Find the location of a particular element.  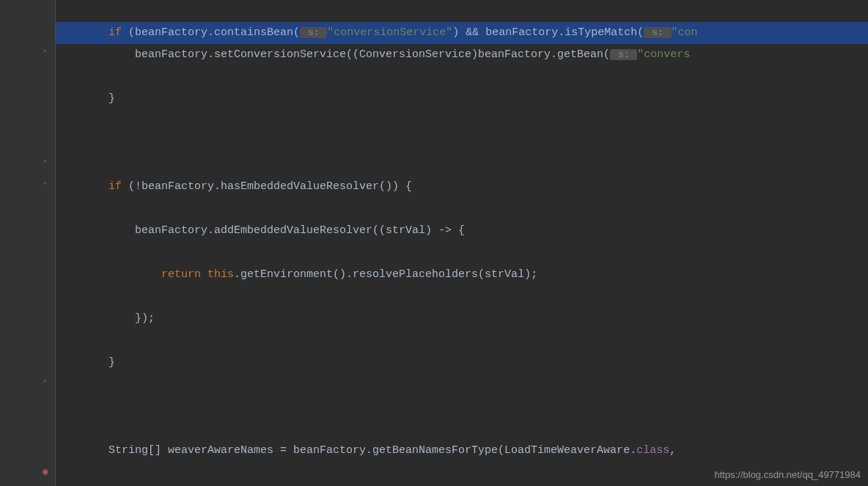

code-line-highlighted: if (beanFactory.containsBean( s: "conver… is located at coordinates (462, 33).